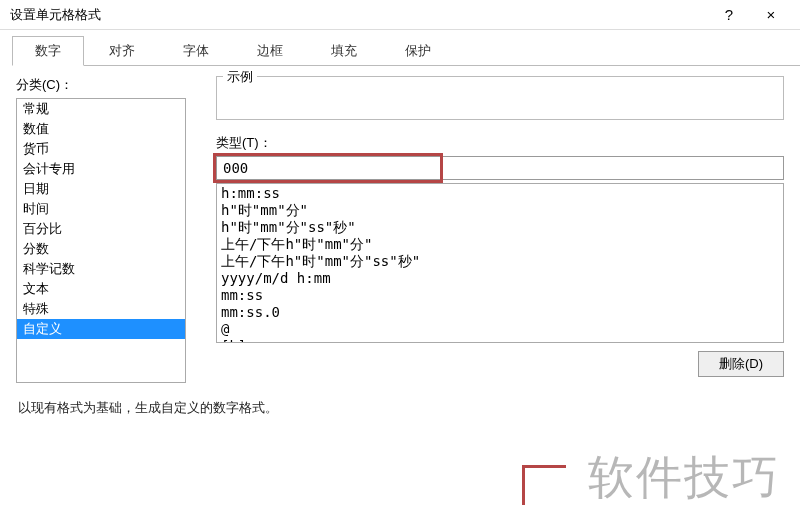 The height and width of the screenshot is (515, 800). Describe the element at coordinates (500, 143) in the screenshot. I see `type-label: 类型(T)：` at that location.